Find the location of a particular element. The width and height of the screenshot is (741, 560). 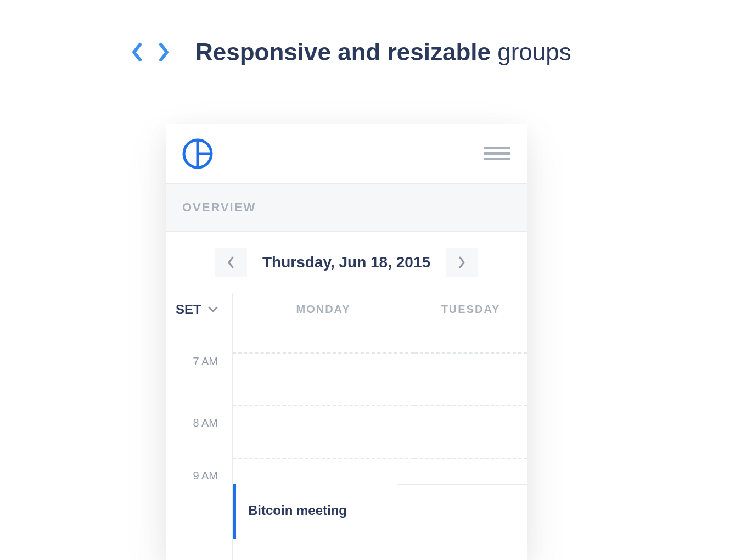

day-header: MONDAY is located at coordinates (323, 310).